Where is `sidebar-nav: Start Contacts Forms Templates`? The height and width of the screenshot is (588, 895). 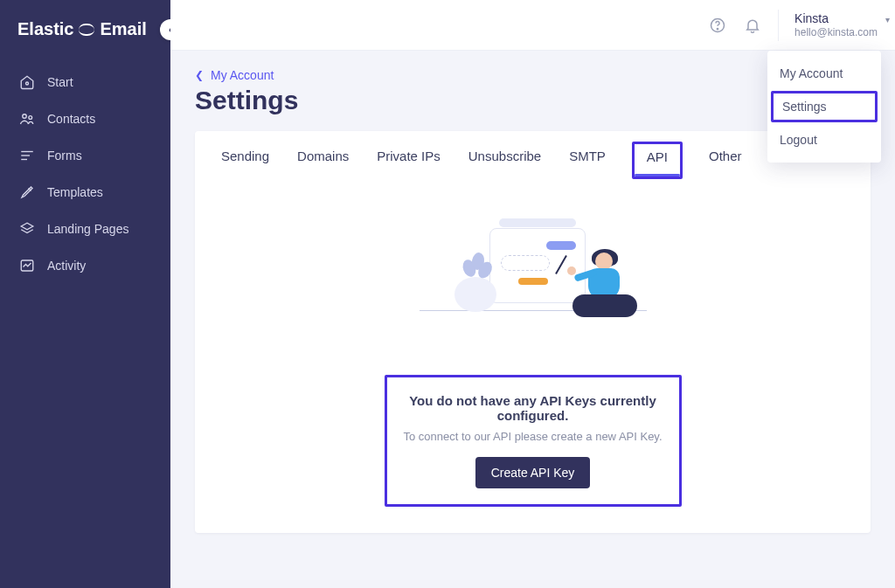 sidebar-nav: Start Contacts Forms Templates is located at coordinates (86, 174).